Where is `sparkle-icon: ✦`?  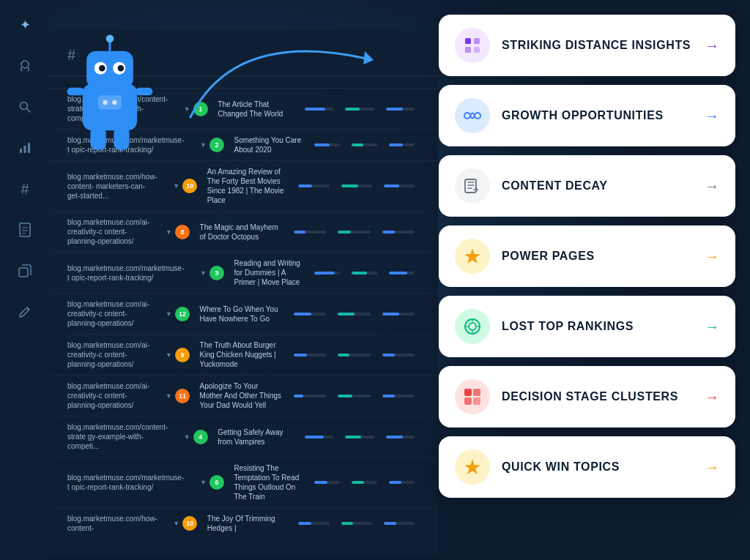 sparkle-icon: ✦ is located at coordinates (25, 25).